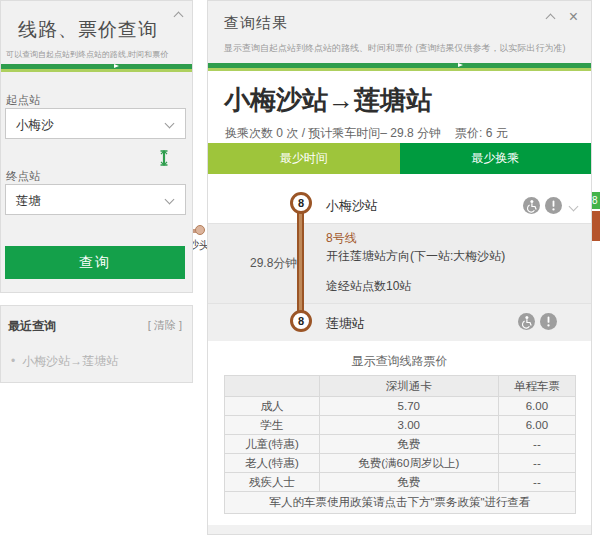 The width and height of the screenshot is (600, 535). I want to click on clear-recent-link: [ 清除 ], so click(165, 326).